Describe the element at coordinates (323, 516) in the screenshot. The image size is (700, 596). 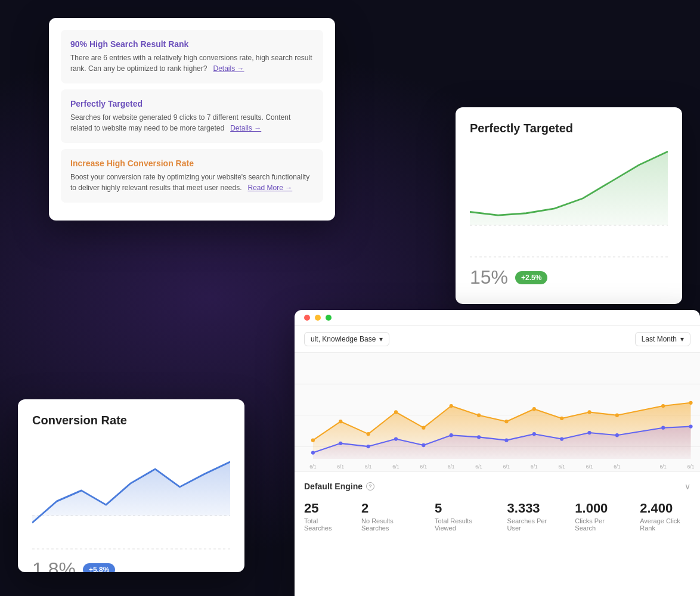
I see `stat-col: 25 Total Searches` at that location.